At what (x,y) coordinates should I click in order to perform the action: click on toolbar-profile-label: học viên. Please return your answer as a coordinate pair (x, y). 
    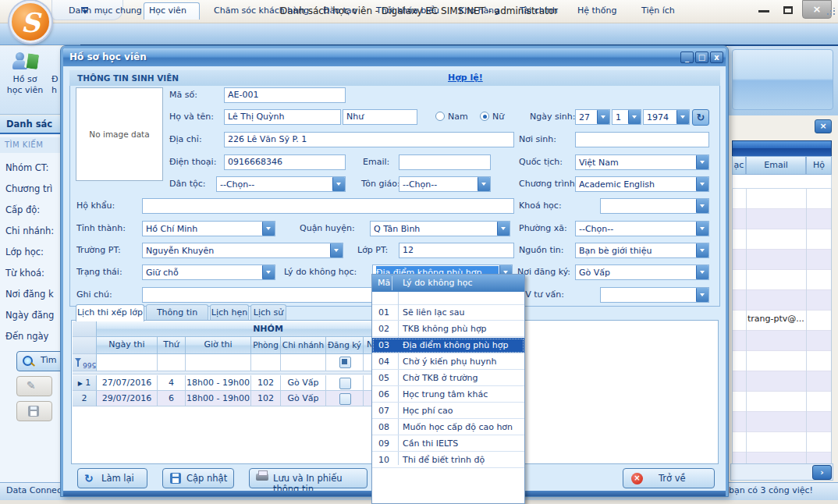
    Looking at the image, I should click on (25, 91).